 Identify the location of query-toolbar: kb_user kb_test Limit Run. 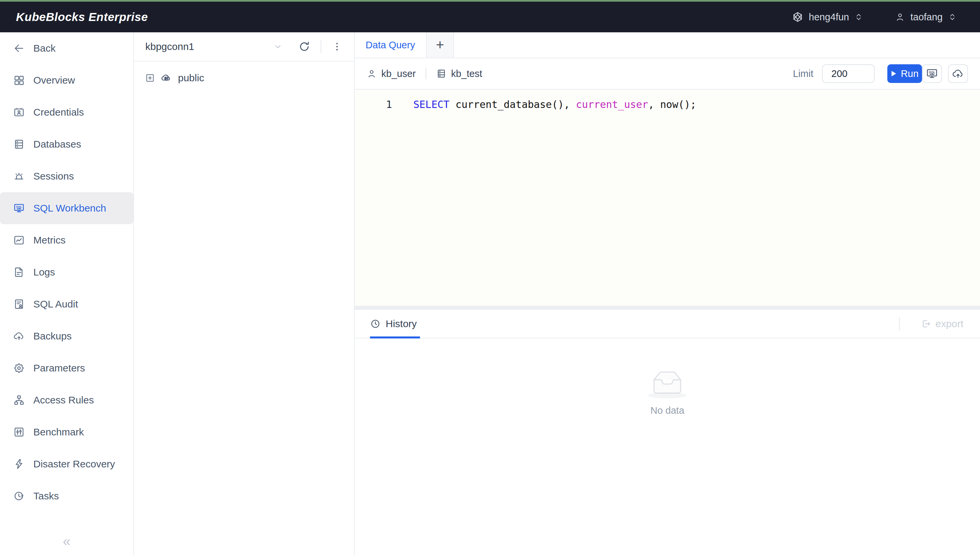
(667, 74).